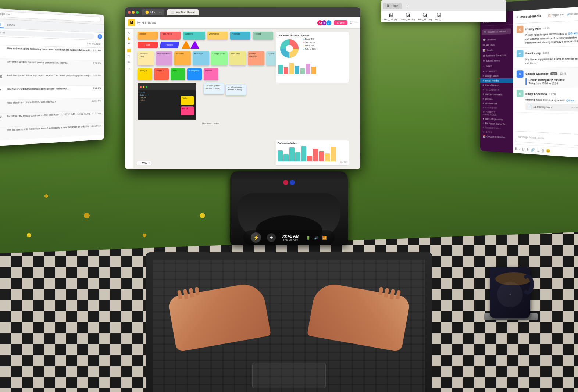  What do you see at coordinates (132, 23) in the screenshot?
I see `miro-logo: M` at bounding box center [132, 23].